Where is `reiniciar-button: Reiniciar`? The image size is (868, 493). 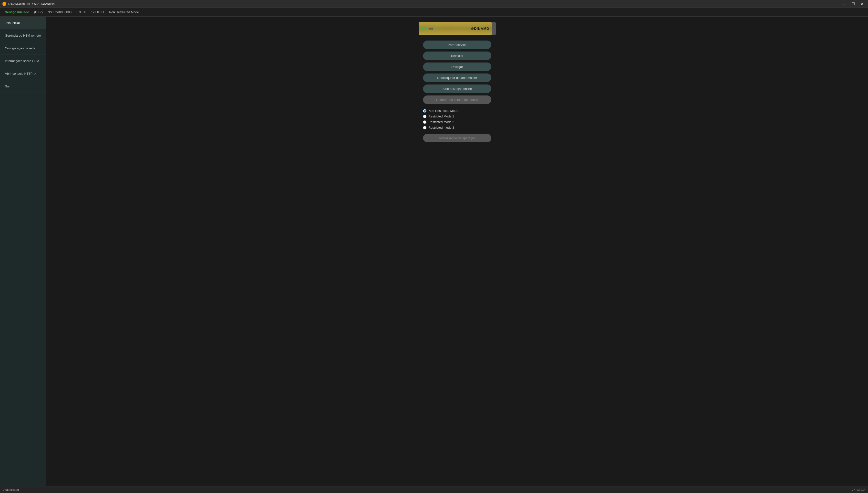 reiniciar-button: Reiniciar is located at coordinates (457, 56).